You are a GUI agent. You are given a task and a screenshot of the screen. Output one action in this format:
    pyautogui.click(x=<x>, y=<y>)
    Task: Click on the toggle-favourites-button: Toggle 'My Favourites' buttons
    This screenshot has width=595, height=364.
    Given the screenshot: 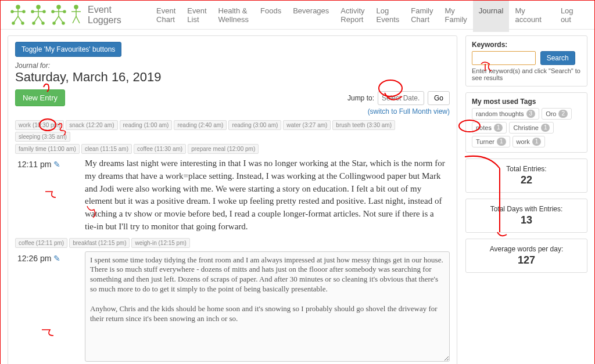 What is the action you would take?
    pyautogui.click(x=69, y=49)
    